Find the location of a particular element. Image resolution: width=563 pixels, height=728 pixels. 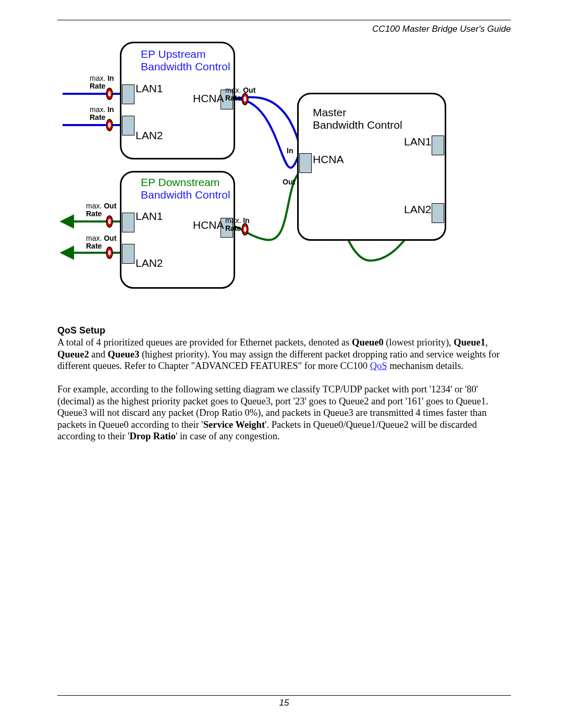

page-number: 15 is located at coordinates (285, 702).